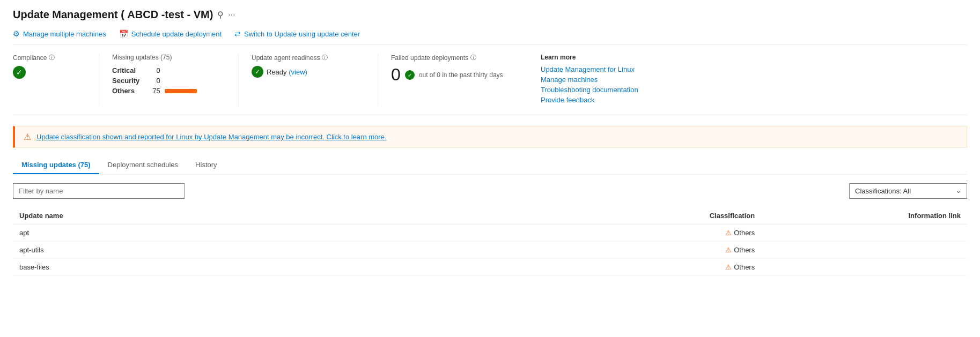 The height and width of the screenshot is (337, 980). Describe the element at coordinates (130, 80) in the screenshot. I see `security-label: Security` at that location.